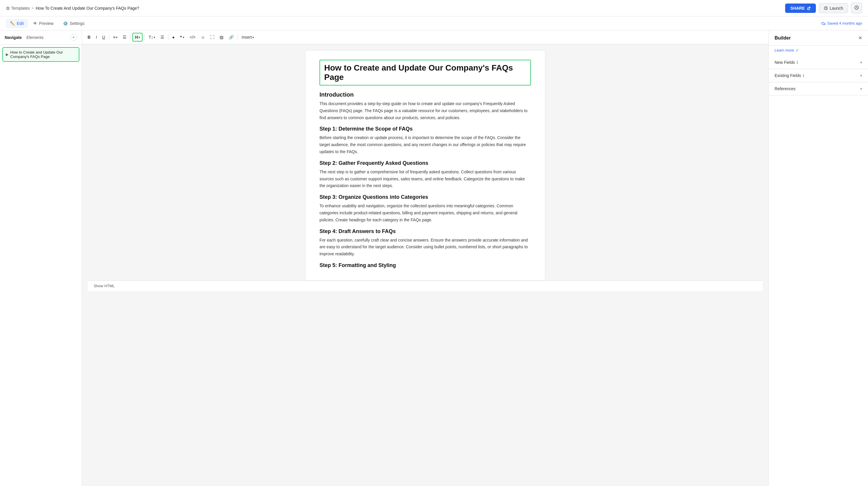 This screenshot has height=486, width=868. Describe the element at coordinates (785, 89) in the screenshot. I see `references-label: References` at that location.